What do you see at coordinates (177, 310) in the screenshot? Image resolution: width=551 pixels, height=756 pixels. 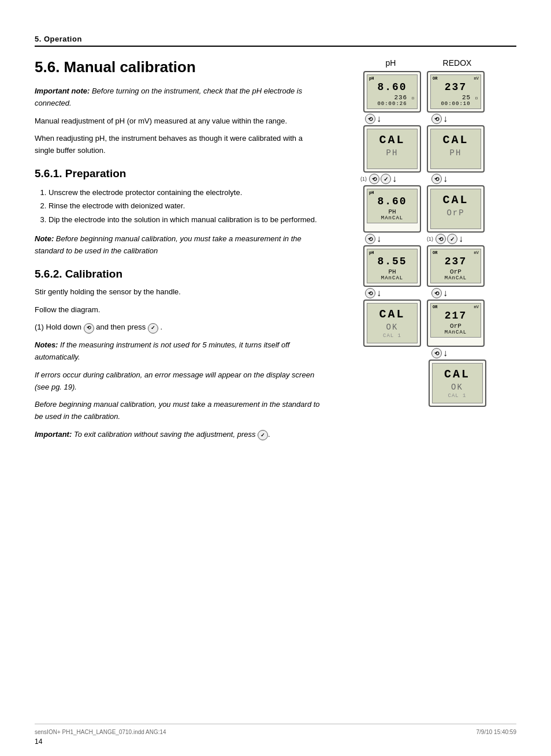 I see `cal-para2: Follow the diagram.` at bounding box center [177, 310].